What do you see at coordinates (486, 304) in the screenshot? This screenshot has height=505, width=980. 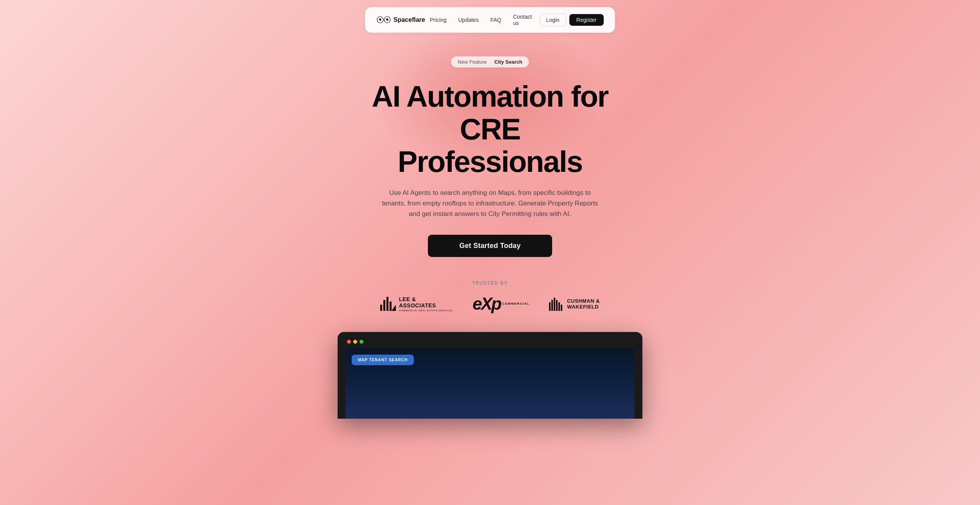 I see `exp-text: eXp` at bounding box center [486, 304].